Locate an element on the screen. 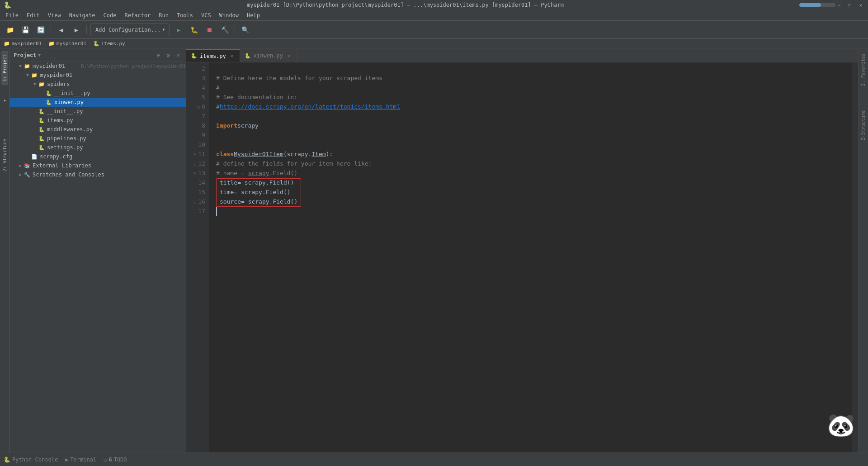 Image resolution: width=868 pixels, height=466 pixels. vertical-labels: 2: Favorites Z-Structure is located at coordinates (863, 251).